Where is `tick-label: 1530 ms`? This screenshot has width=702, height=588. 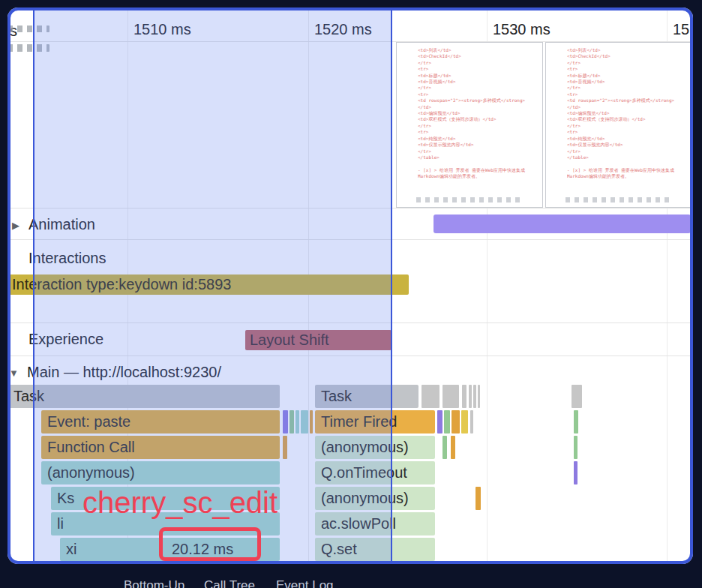
tick-label: 1530 ms is located at coordinates (522, 30).